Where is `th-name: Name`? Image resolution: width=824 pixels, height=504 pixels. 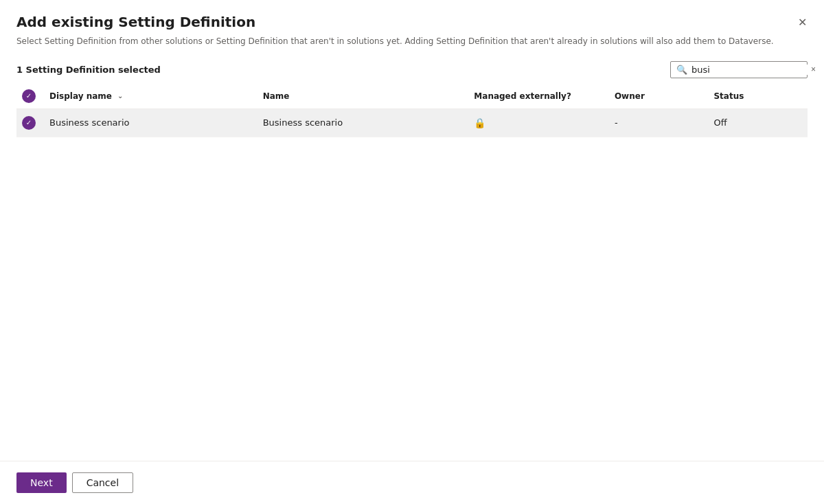 th-name: Name is located at coordinates (363, 96).